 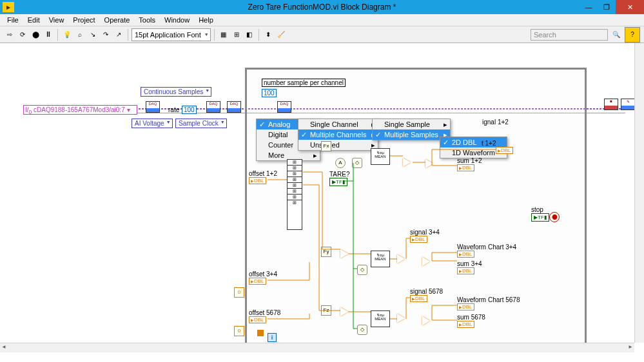 What do you see at coordinates (639, 193) in the screenshot?
I see `vertical-scrollbar` at bounding box center [639, 193].